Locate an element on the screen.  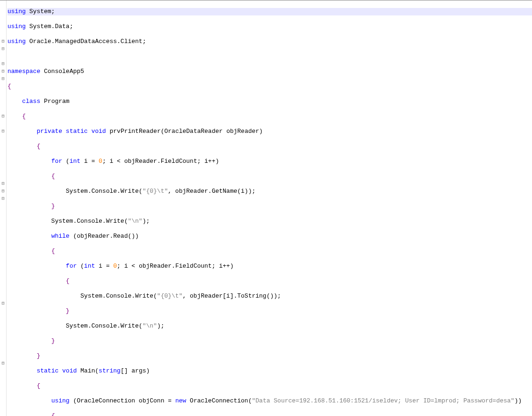
code-line: class Program is located at coordinates (270, 102).